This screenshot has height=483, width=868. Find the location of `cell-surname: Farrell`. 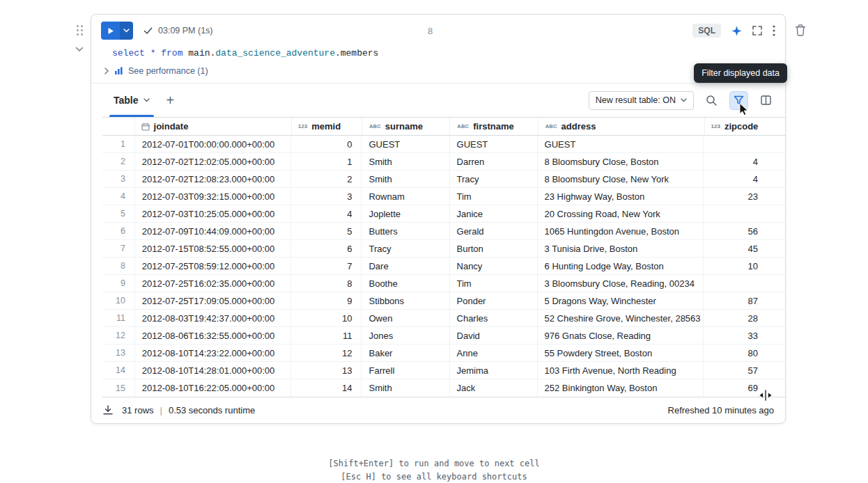

cell-surname: Farrell is located at coordinates (405, 370).